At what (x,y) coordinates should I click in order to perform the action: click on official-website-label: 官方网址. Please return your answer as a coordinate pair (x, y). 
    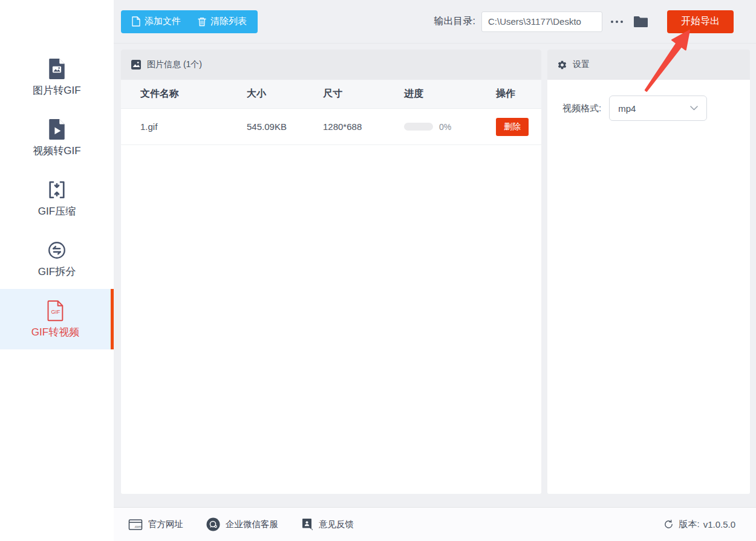
    Looking at the image, I should click on (166, 525).